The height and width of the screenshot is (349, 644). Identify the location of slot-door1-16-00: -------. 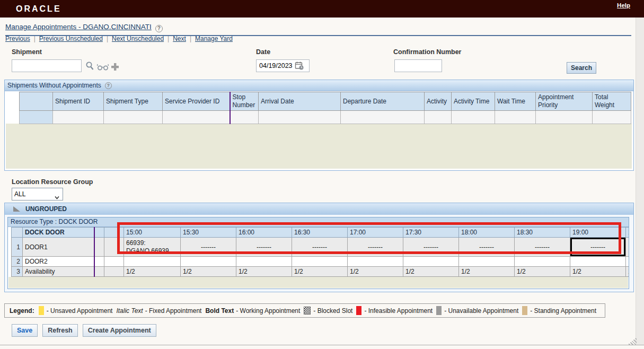
(264, 247).